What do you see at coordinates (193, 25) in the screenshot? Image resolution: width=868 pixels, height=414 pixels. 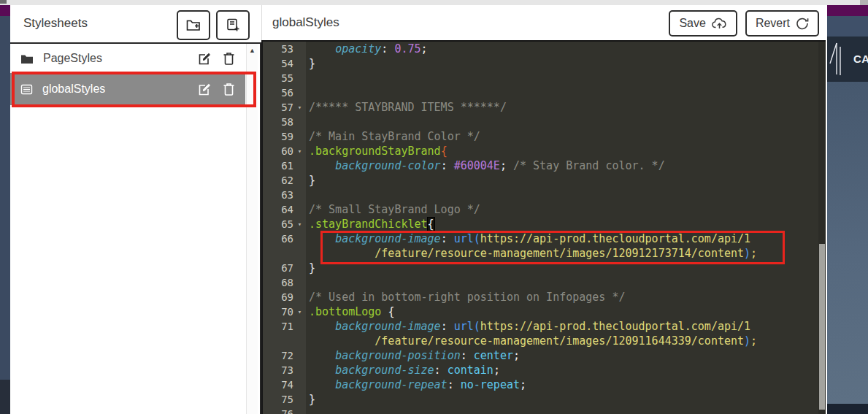 I see `add-folder-button` at bounding box center [193, 25].